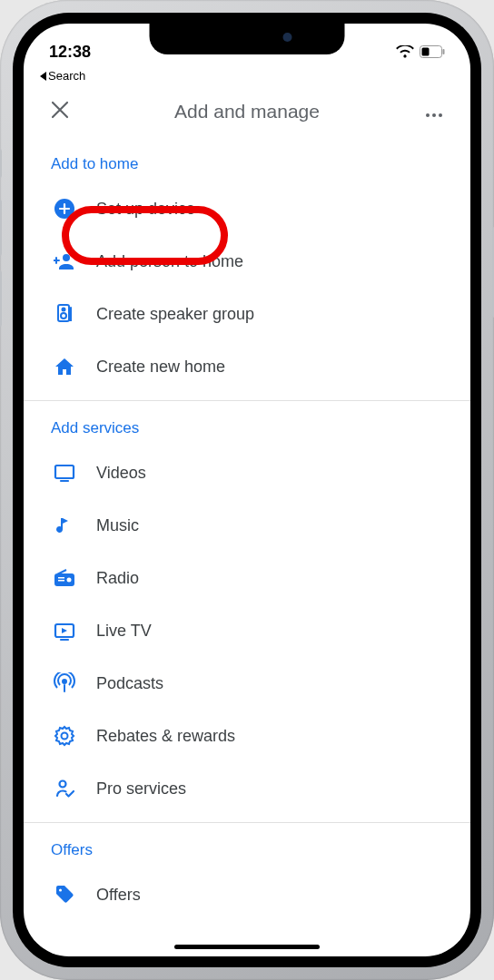 This screenshot has height=980, width=494. What do you see at coordinates (70, 53) in the screenshot?
I see `status-time: 12:38` at bounding box center [70, 53].